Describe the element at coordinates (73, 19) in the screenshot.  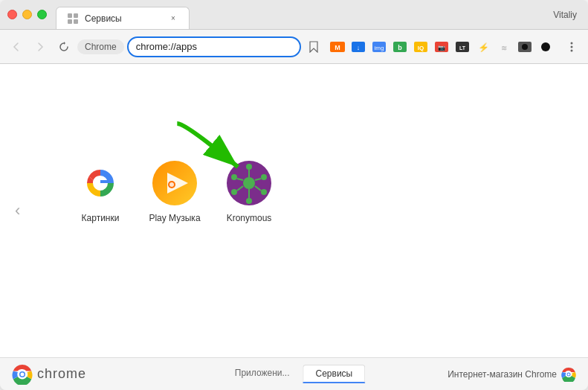
I see `tab-favicon-icon` at that location.